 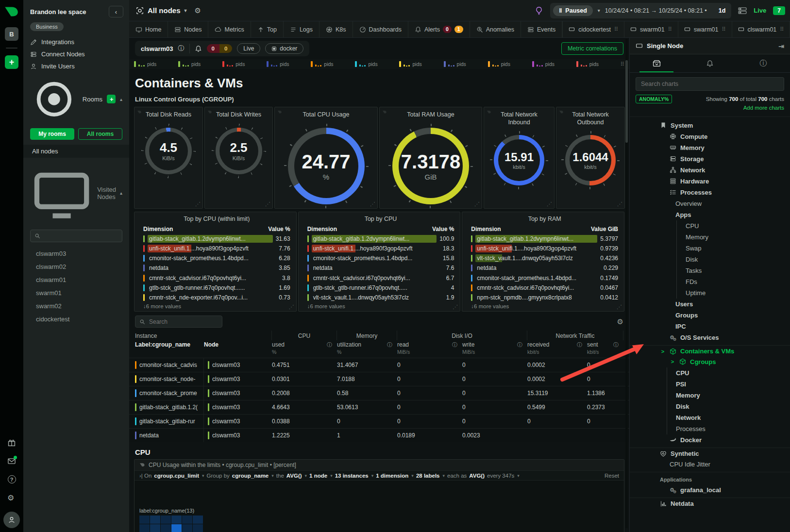 What do you see at coordinates (728, 407) in the screenshot?
I see `menu-item-disk: Disk` at bounding box center [728, 407].